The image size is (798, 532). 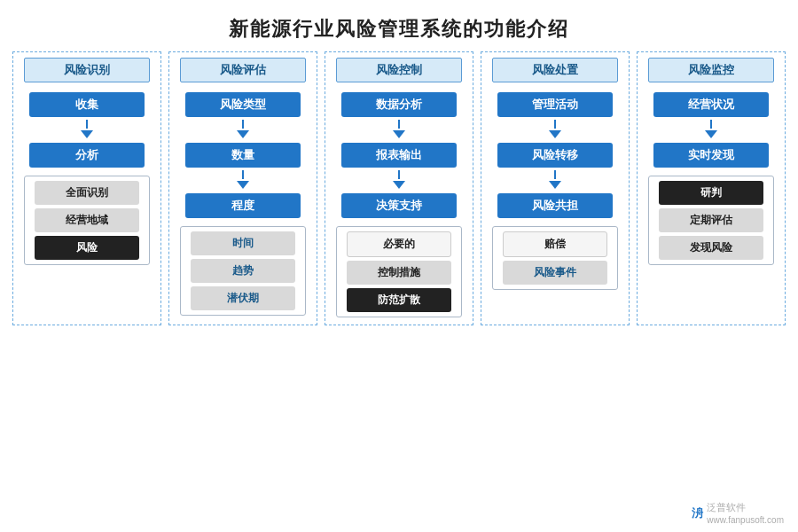 What do you see at coordinates (87, 124) in the screenshot?
I see `arrow-line` at bounding box center [87, 124].